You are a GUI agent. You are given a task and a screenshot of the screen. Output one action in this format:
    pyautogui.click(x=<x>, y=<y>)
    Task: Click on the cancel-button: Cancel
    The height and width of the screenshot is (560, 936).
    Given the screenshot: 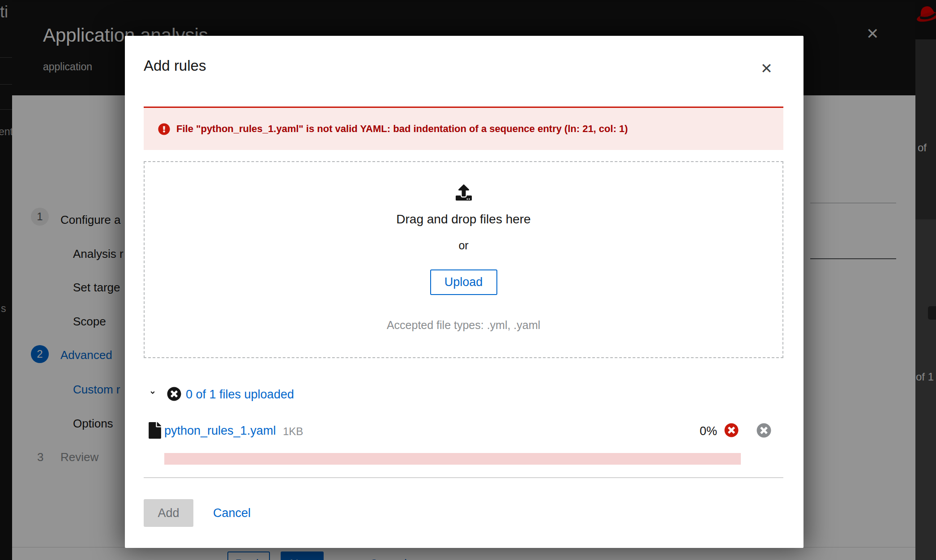 What is the action you would take?
    pyautogui.click(x=232, y=513)
    